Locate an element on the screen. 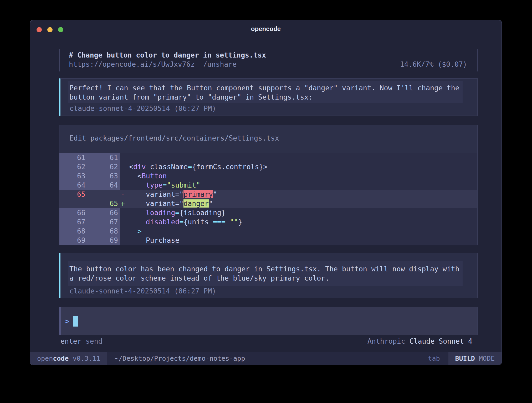 This screenshot has height=403, width=532. code-token: Purchase is located at coordinates (150, 240).